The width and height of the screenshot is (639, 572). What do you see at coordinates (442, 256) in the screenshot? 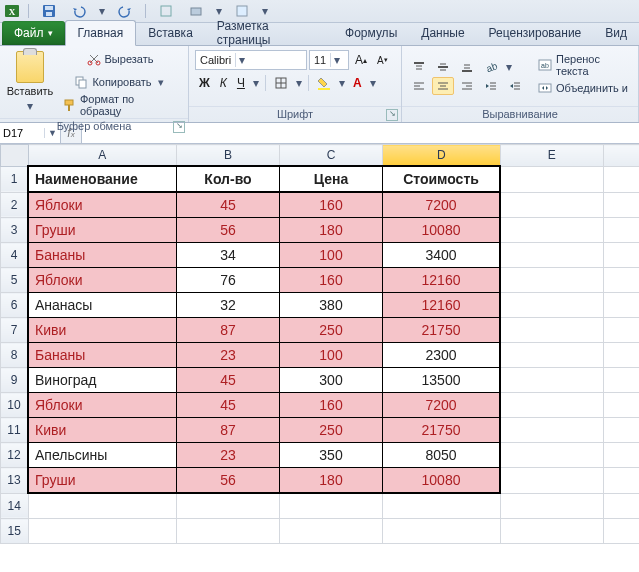
I see `cell-D4: 3400` at bounding box center [442, 256].